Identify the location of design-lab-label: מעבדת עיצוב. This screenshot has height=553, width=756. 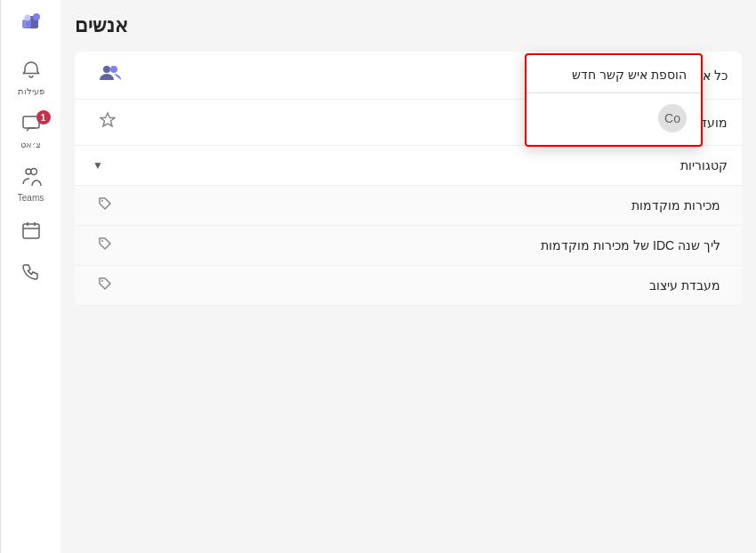
(416, 285).